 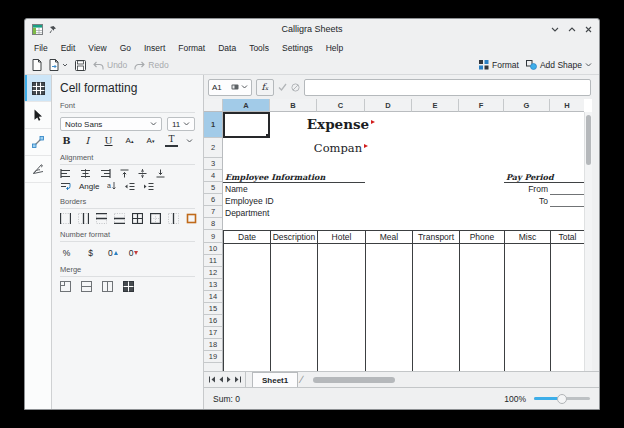 I want to click on selected-cell-a1, so click(x=246, y=125).